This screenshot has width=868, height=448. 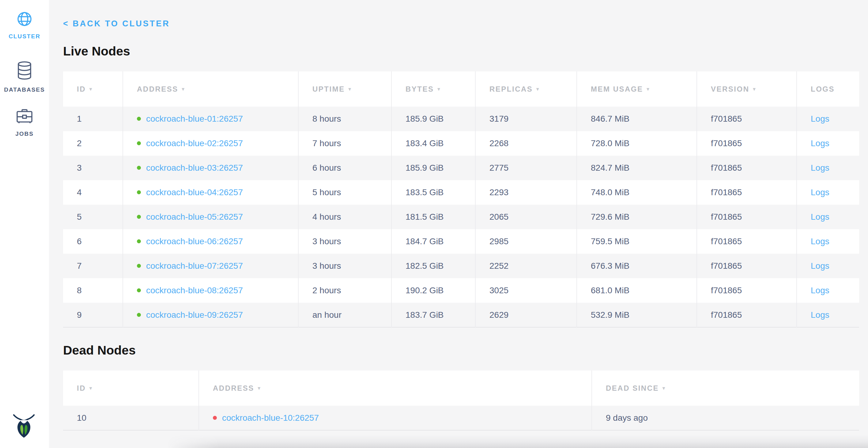 What do you see at coordinates (117, 24) in the screenshot?
I see `back-to-cluster-link: < BACK TO CLUSTER` at bounding box center [117, 24].